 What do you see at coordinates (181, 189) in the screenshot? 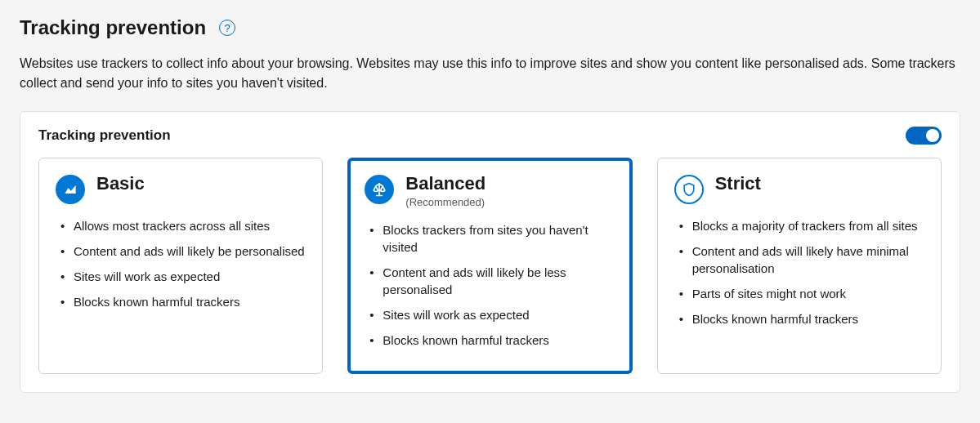
I see `option-header: Basic` at bounding box center [181, 189].